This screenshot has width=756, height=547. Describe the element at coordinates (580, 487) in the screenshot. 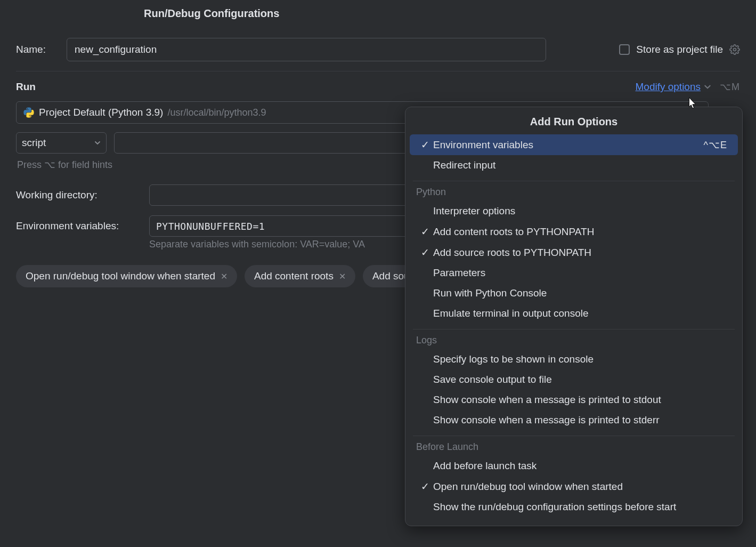

I see `menu-item-label: Open run/debug tool window when started` at that location.